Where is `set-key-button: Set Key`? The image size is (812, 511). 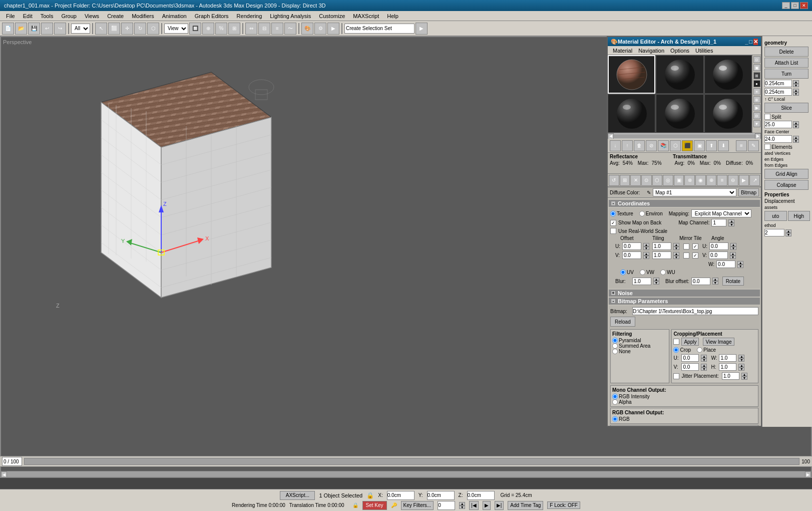
set-key-button: Set Key is located at coordinates (374, 505).